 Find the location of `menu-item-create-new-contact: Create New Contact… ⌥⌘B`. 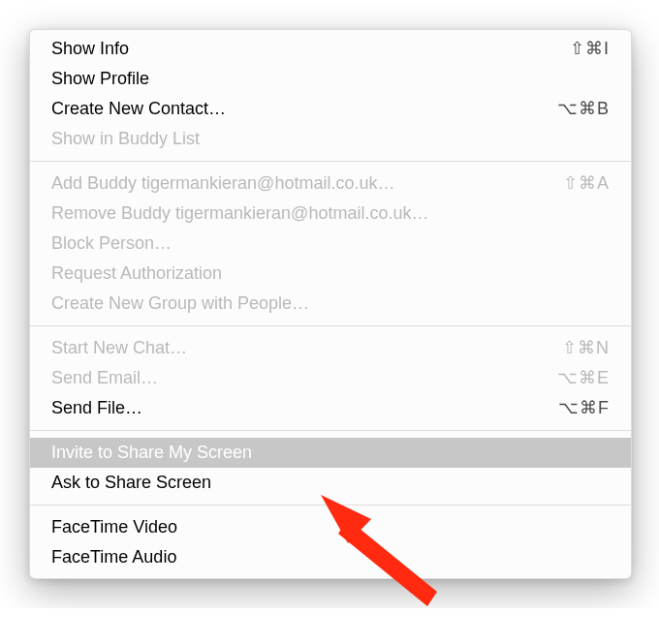

menu-item-create-new-contact: Create New Contact… ⌥⌘B is located at coordinates (330, 108).